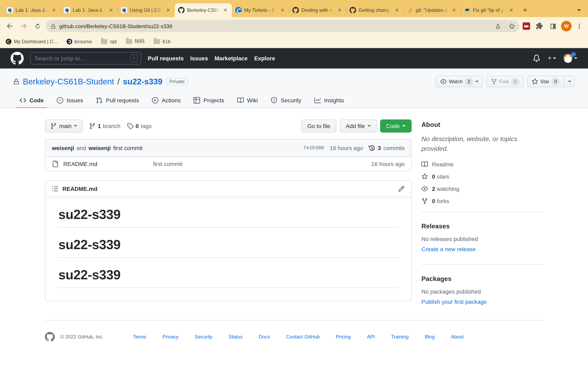 The width and height of the screenshot is (588, 367). Describe the element at coordinates (80, 189) in the screenshot. I see `readme-title: README.md` at that location.